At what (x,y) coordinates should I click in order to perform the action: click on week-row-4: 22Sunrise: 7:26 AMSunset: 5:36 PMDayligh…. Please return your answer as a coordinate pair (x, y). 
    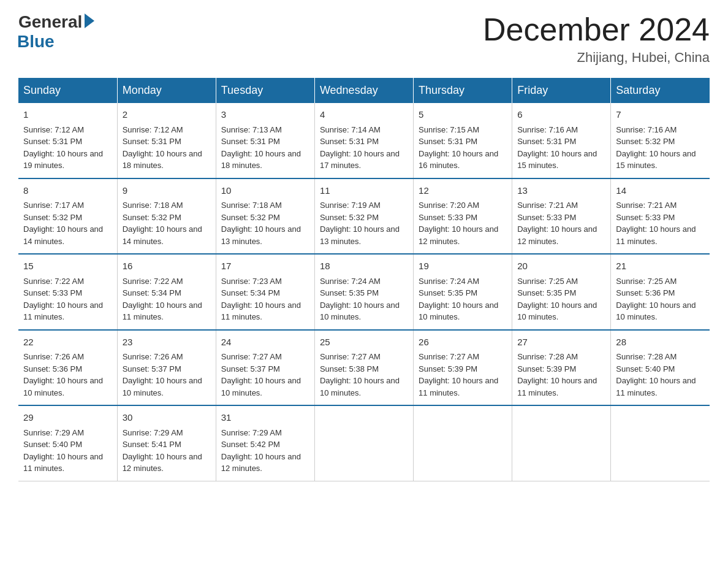
    Looking at the image, I should click on (364, 368).